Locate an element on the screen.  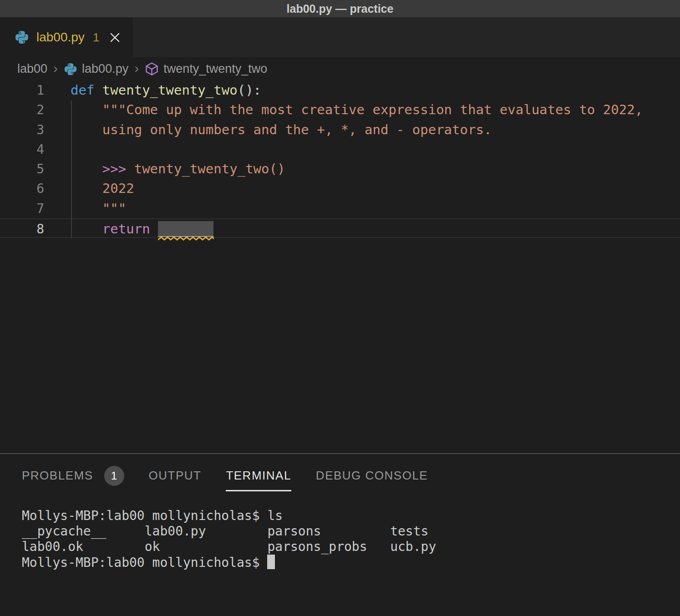
line-number: 4 is located at coordinates (22, 149).